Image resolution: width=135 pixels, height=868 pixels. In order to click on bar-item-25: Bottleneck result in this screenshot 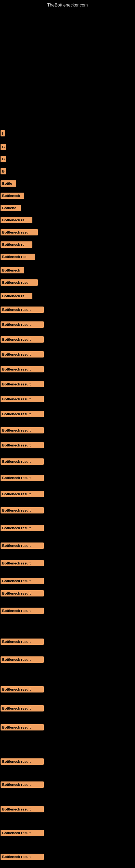, I will do `click(22, 462)`.